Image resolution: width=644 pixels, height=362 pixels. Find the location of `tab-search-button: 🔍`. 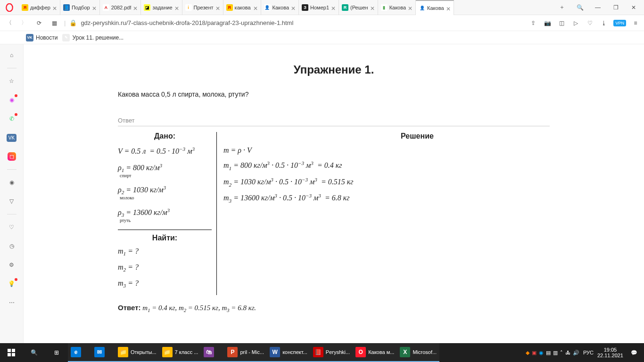

tab-search-button: 🔍 is located at coordinates (580, 8).